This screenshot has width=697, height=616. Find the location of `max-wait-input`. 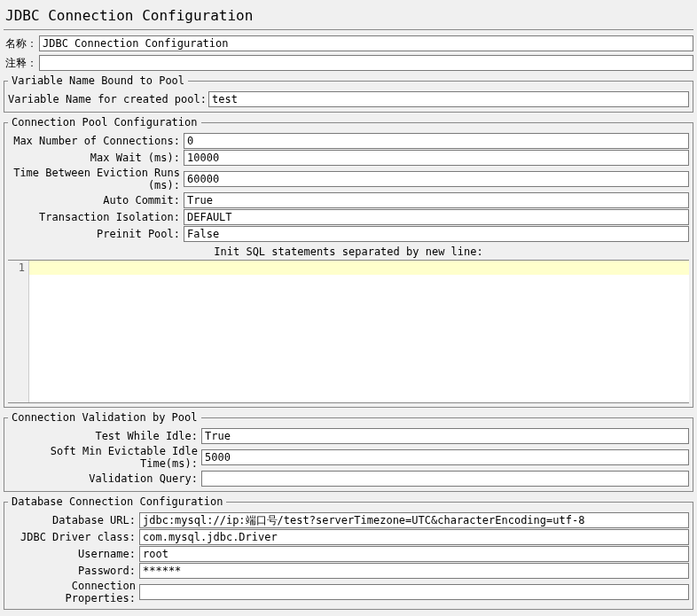

max-wait-input is located at coordinates (436, 158).